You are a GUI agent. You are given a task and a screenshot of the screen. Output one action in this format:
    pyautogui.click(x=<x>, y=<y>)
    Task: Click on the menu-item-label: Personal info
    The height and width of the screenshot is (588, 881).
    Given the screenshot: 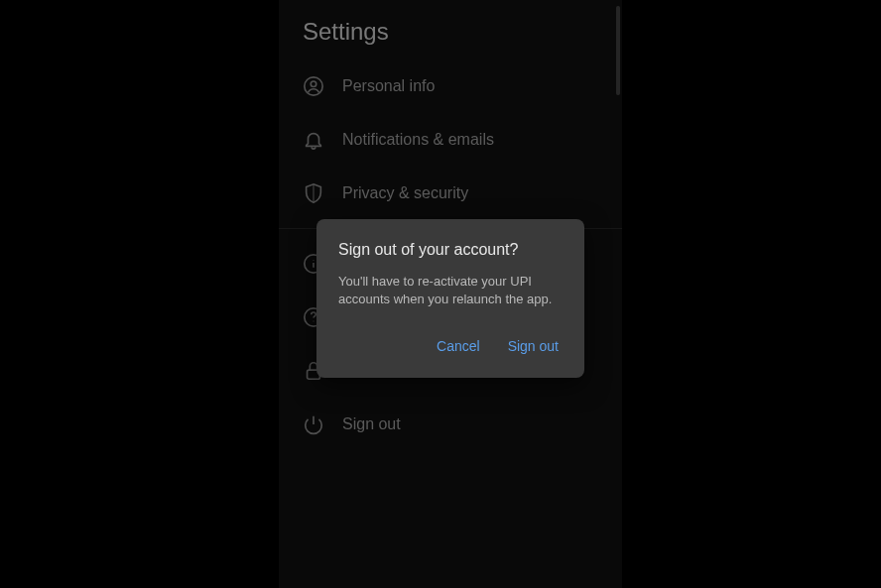 What is the action you would take?
    pyautogui.click(x=389, y=86)
    